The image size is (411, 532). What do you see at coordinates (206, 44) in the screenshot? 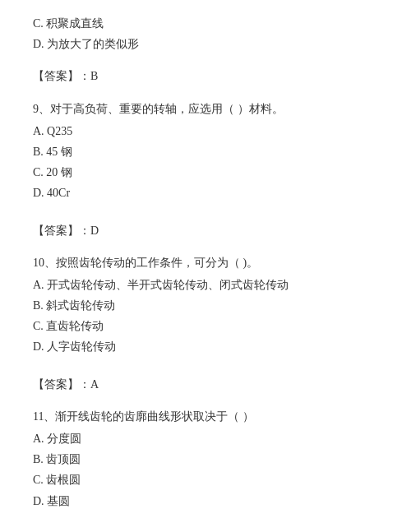
I see `option-d-line: D. 为放大了的类似形` at bounding box center [206, 44].